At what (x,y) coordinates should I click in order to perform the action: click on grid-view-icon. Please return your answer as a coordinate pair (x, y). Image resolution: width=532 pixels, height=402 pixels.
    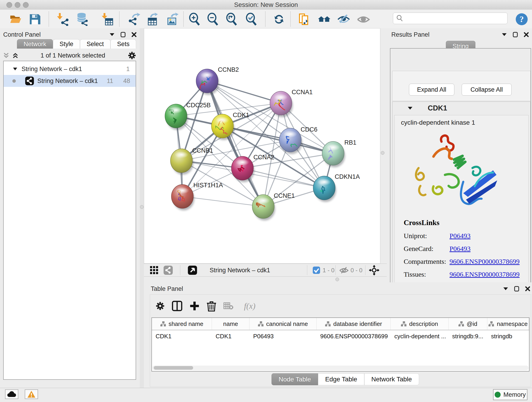
    Looking at the image, I should click on (154, 270).